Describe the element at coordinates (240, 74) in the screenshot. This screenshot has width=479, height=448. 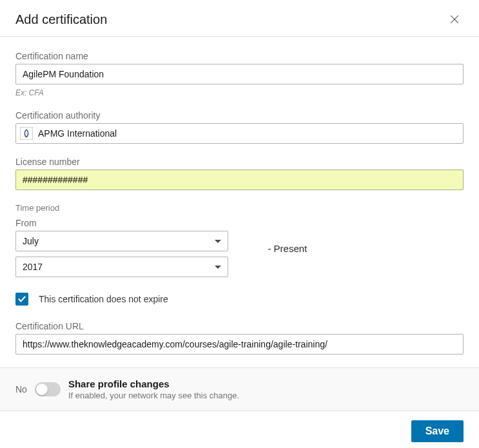
I see `cert-name-input` at that location.